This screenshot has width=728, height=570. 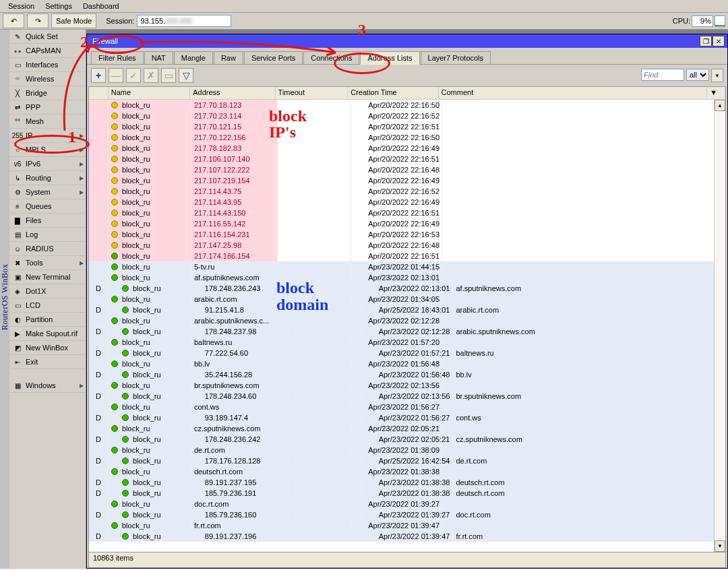 What do you see at coordinates (47, 385) in the screenshot?
I see `sidebar-item-windows: ▦Windows▶` at bounding box center [47, 385].